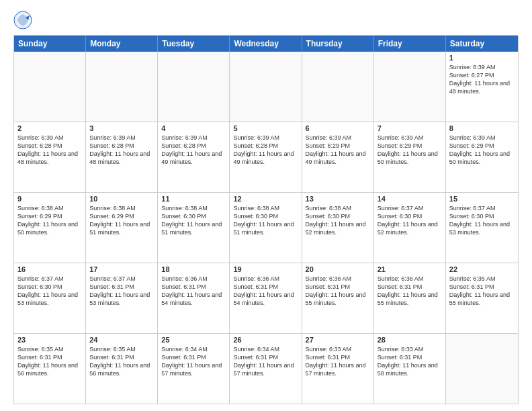 This screenshot has width=532, height=411. What do you see at coordinates (482, 58) in the screenshot?
I see `day-number: 1` at bounding box center [482, 58].